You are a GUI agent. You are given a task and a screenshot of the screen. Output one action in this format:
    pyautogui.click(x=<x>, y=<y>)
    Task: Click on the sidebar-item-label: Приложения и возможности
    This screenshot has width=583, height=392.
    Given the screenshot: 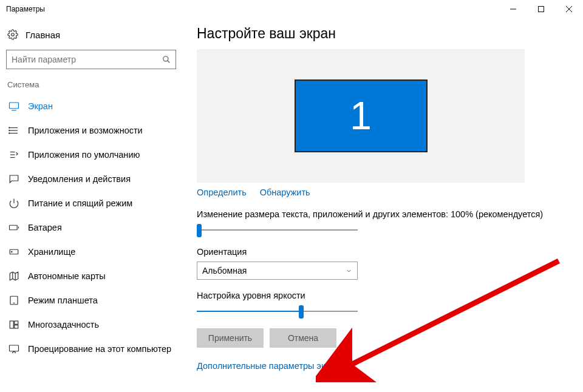 What is the action you would take?
    pyautogui.click(x=85, y=130)
    